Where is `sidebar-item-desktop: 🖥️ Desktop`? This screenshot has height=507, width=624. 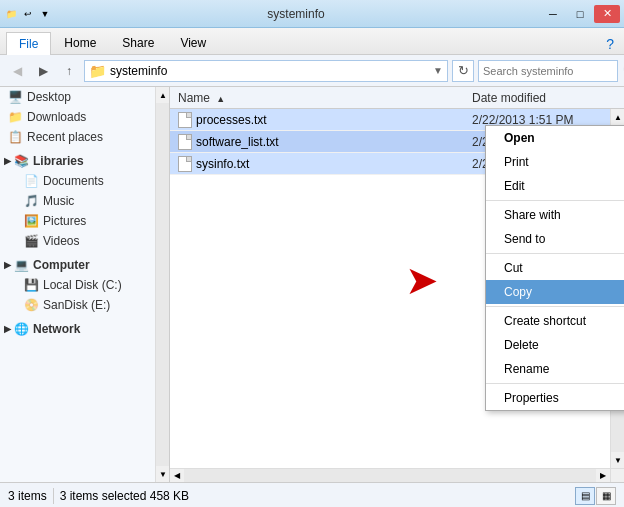
sidebar-item-desktop: 🖥️ Desktop is located at coordinates (84, 97).